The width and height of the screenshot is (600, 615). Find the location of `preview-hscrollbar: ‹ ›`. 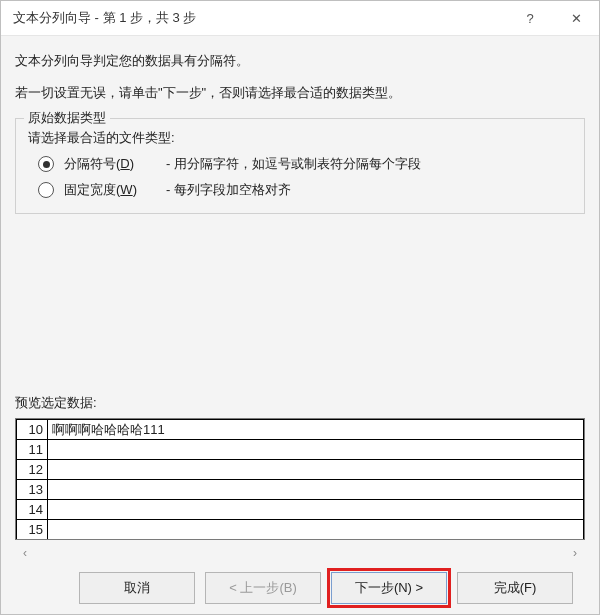

preview-hscrollbar: ‹ › is located at coordinates (300, 553).